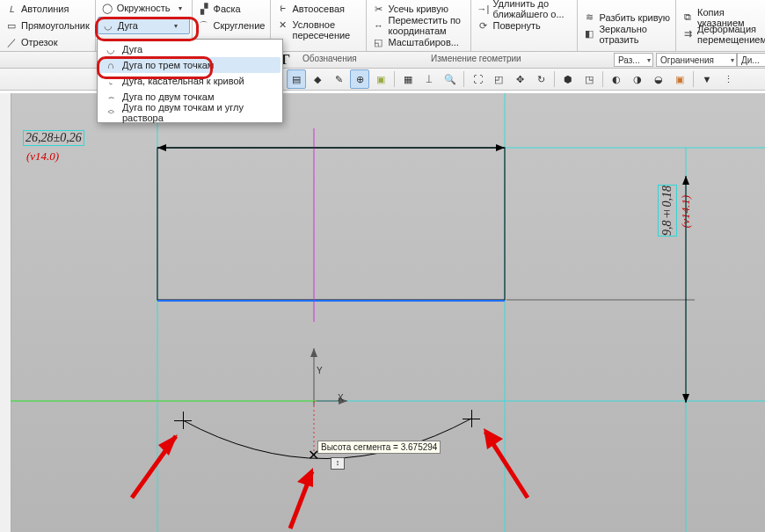  What do you see at coordinates (282, 9) in the screenshot?
I see `axis-icon: ⥼` at bounding box center [282, 9].